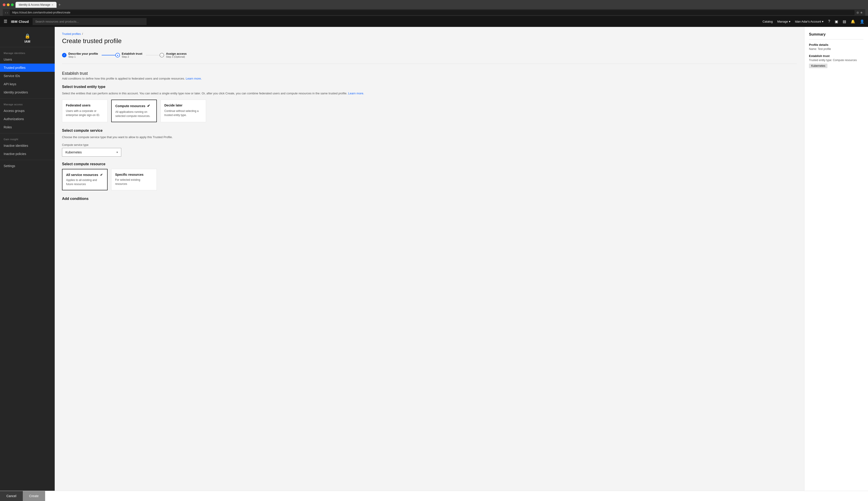 The width and height of the screenshot is (868, 501). Describe the element at coordinates (7, 12) in the screenshot. I see `nav-arrows: ‹ ›` at that location.